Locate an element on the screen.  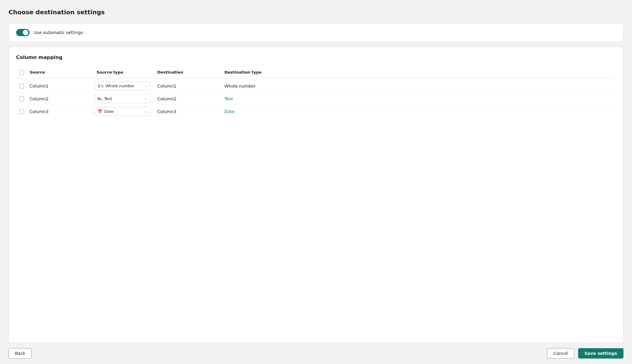
page-title: Choose destination settings is located at coordinates (316, 12).